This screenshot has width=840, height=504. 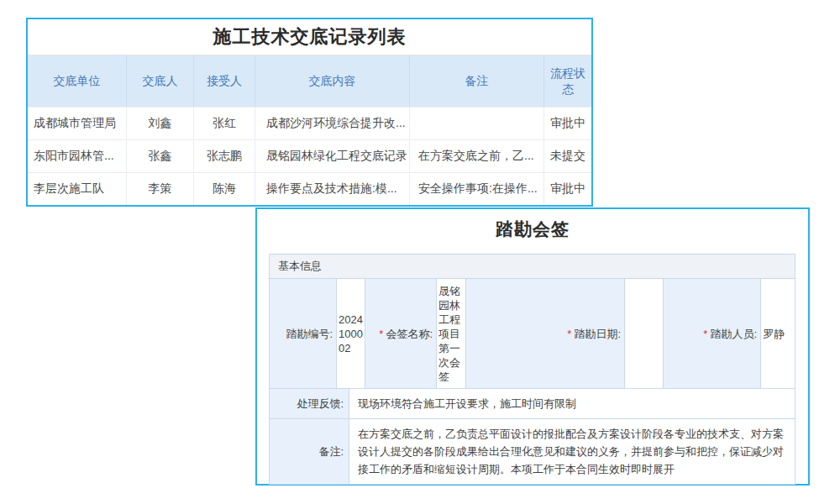 I want to click on basic-info-fields-row: 踏勘编号: 2024100002 *会签名称: 晟铭园林工程项目第一次会签 *踏…, so click(x=533, y=334).